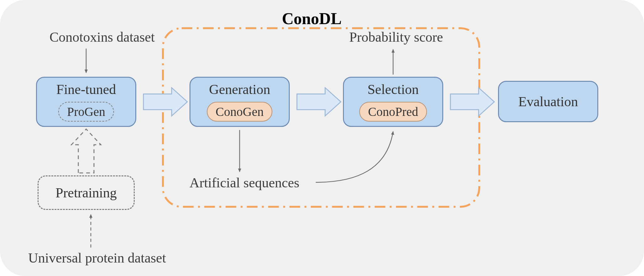 The height and width of the screenshot is (276, 644). I want to click on pretraining-label: Pretraining, so click(86, 193).